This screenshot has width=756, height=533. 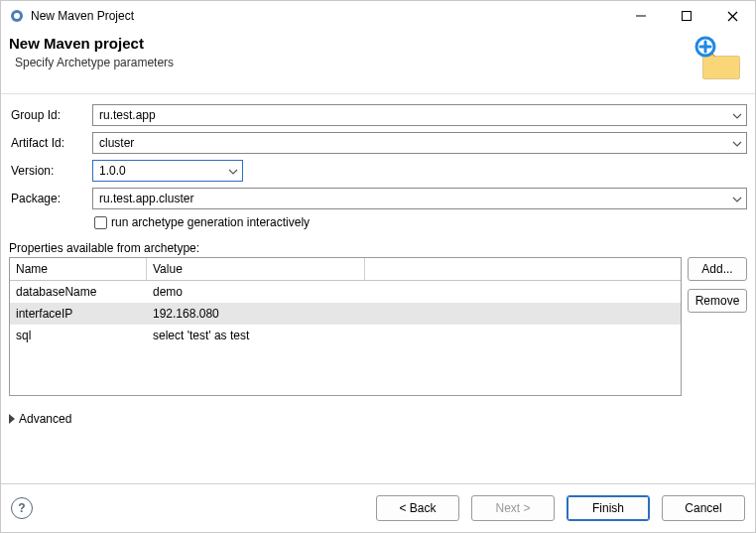 I want to click on properties-section-label: Properties available from archetype:, so click(x=378, y=246).